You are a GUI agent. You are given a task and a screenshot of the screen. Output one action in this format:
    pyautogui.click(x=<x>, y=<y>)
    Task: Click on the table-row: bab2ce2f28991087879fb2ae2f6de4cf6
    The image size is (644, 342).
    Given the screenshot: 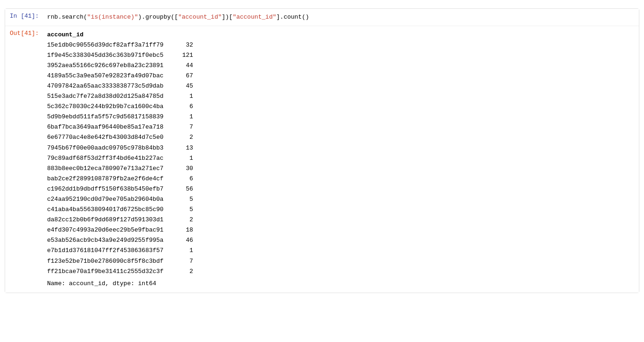 What is the action you would take?
    pyautogui.click(x=120, y=179)
    